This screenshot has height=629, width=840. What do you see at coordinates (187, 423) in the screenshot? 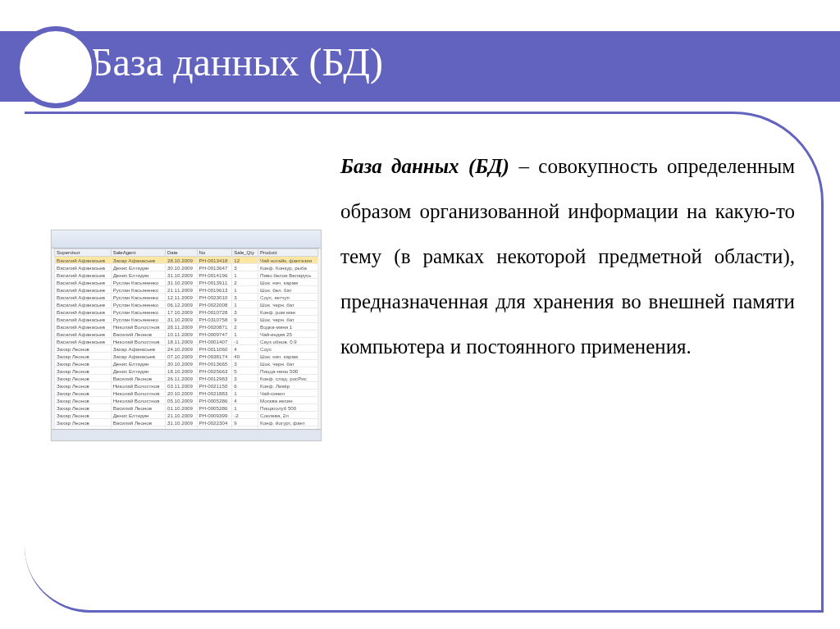
I see `table-row: Захар ЛеоновВасилий Леонов31.10.2009РН-0…` at bounding box center [187, 423].